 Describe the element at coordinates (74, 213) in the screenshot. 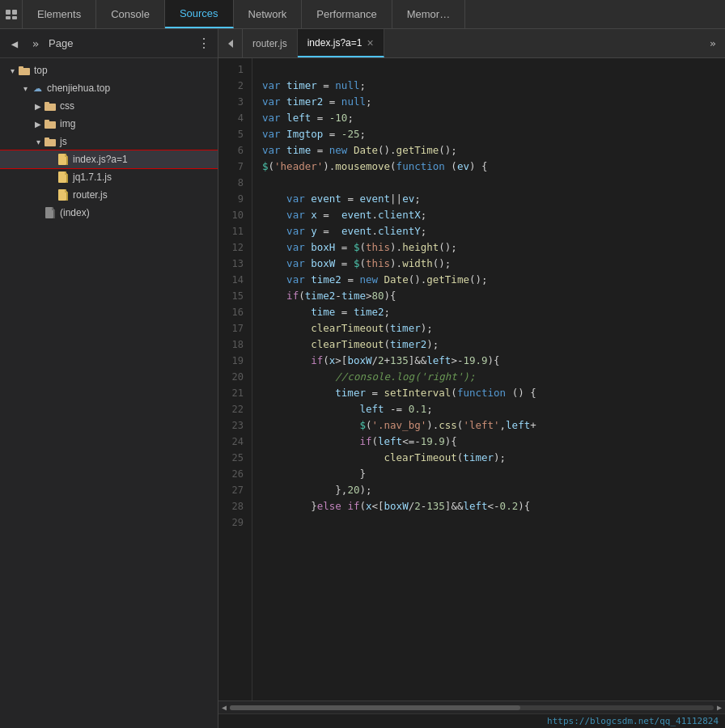

I see `tree-label-index: (index)` at that location.